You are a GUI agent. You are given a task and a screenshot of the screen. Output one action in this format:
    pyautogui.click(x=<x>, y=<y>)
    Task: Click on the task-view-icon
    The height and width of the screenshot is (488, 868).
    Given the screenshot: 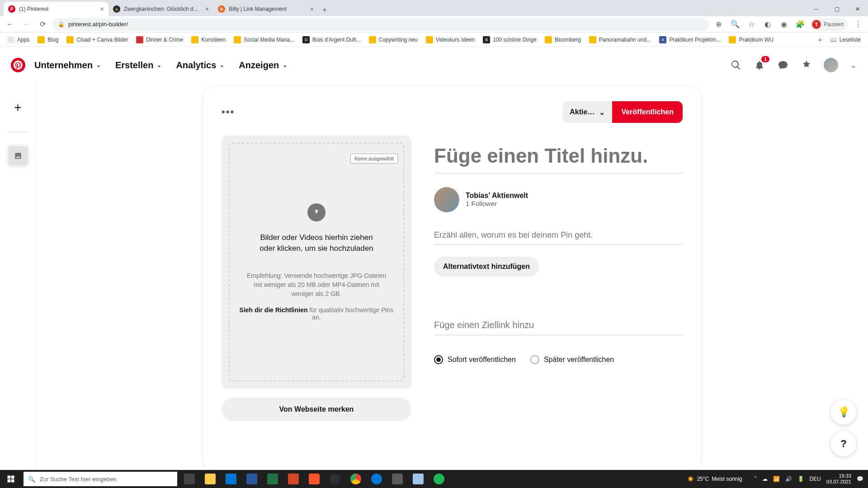 What is the action you would take?
    pyautogui.click(x=189, y=479)
    